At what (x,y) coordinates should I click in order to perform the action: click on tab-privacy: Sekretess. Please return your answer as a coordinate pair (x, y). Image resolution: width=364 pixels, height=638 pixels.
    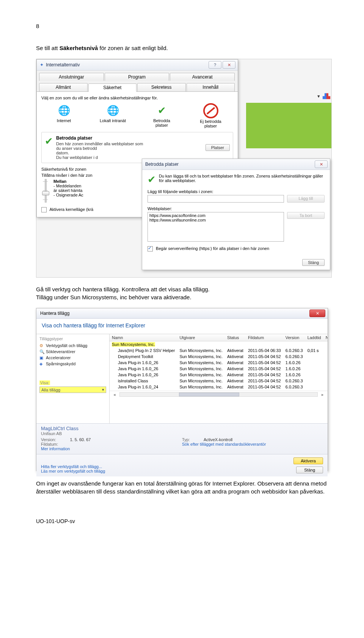
    Looking at the image, I should click on (162, 87).